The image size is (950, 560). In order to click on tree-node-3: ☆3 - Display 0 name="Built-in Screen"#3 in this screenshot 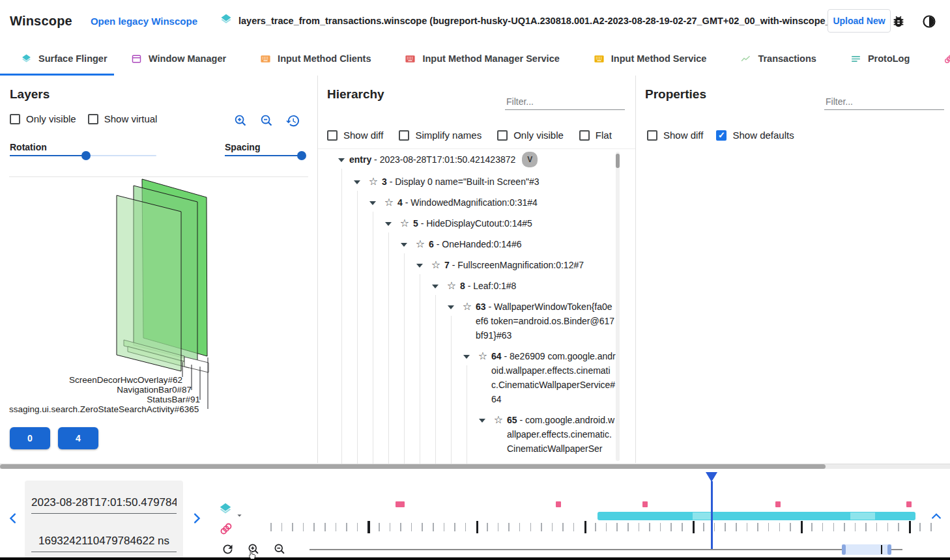, I will do `click(477, 182)`.